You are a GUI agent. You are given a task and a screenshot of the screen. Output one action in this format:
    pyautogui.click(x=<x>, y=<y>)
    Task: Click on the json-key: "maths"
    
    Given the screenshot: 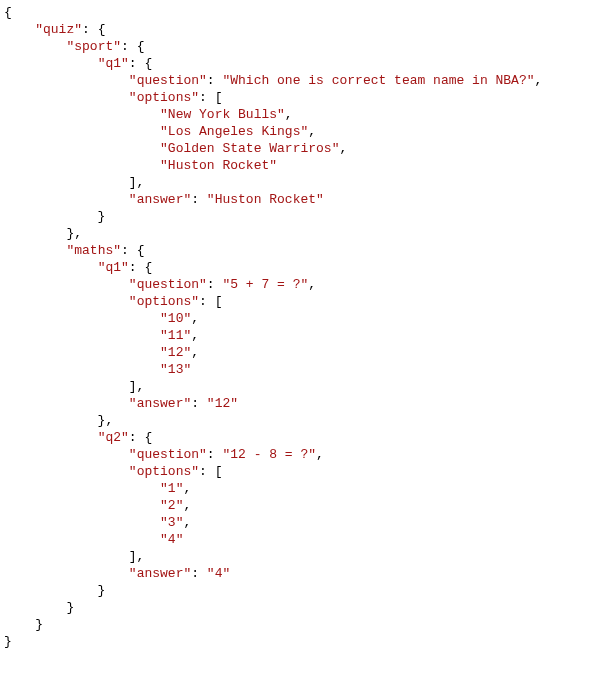 What is the action you would take?
    pyautogui.click(x=94, y=250)
    